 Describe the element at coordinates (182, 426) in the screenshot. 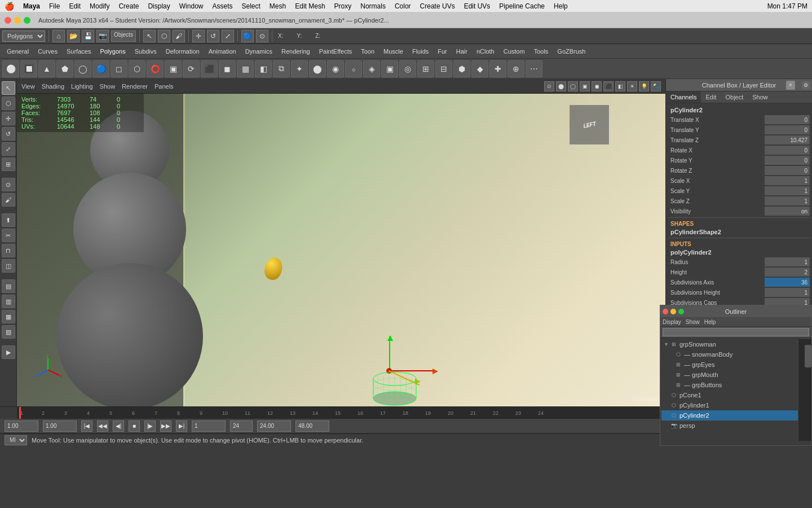

I see `next-frame-button: ▶|` at that location.